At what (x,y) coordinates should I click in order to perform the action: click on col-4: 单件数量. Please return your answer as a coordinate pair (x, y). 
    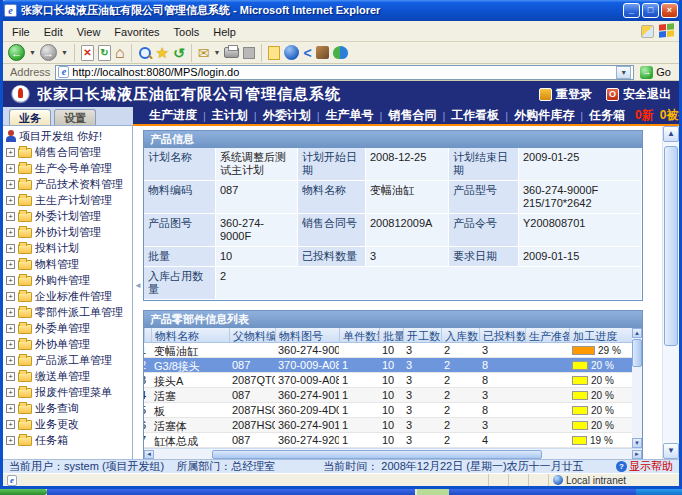
    Looking at the image, I should click on (359, 335).